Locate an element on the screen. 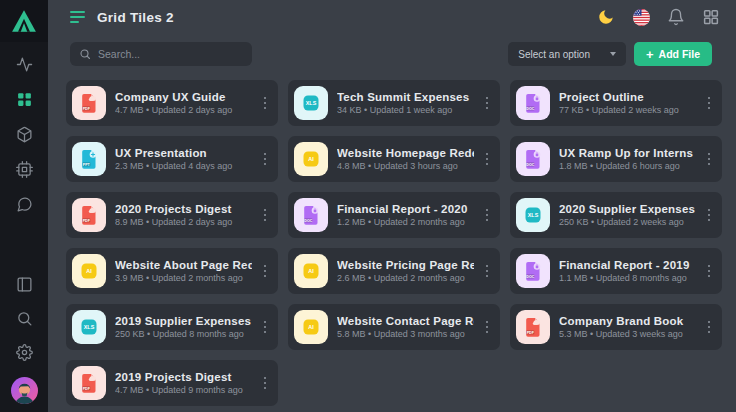 The width and height of the screenshot is (736, 412). file-tile-text: UX Presentation 2.3 MB • Updated 4 days … is located at coordinates (184, 159).